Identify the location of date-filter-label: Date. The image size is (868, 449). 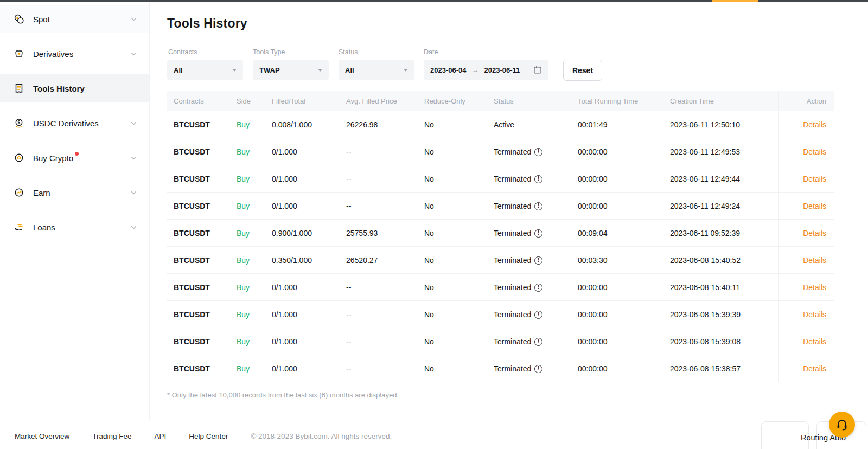
(431, 52).